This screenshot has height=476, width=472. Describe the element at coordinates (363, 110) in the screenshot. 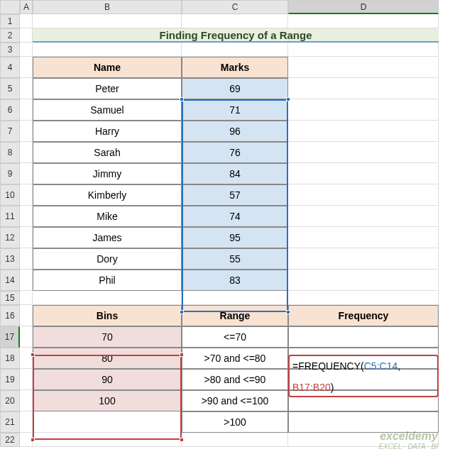

I see `cell-D6` at that location.